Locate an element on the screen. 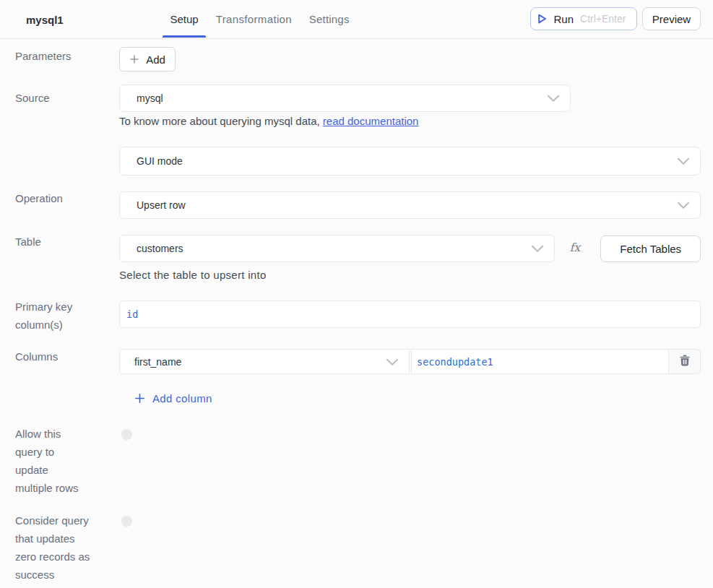  run-label: Run is located at coordinates (564, 19).